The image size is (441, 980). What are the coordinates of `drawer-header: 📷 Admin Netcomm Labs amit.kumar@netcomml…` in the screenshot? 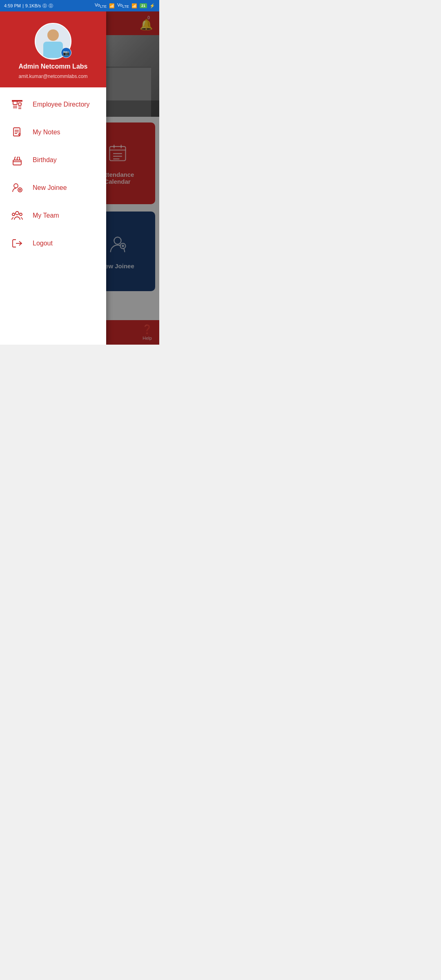 It's located at (53, 49).